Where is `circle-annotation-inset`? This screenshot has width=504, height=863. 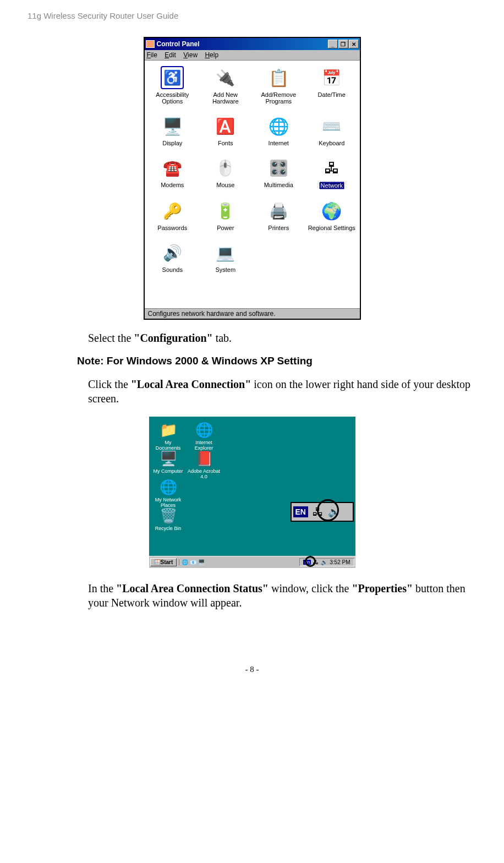
circle-annotation-inset is located at coordinates (328, 510).